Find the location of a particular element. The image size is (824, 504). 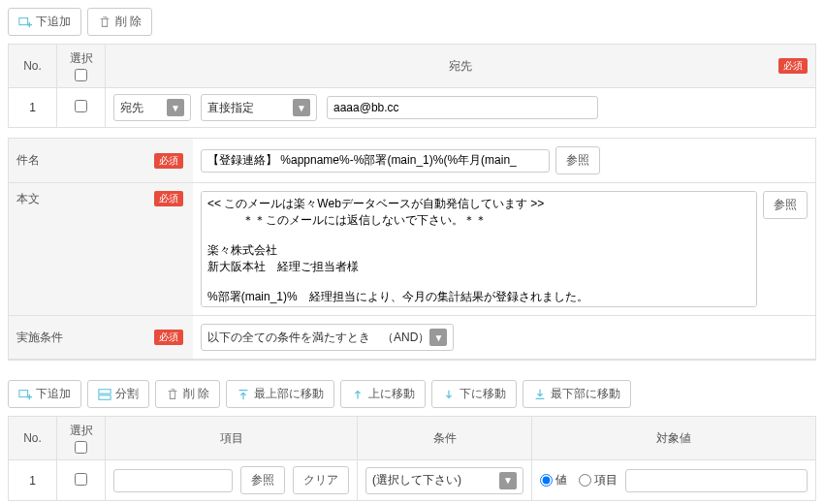

subject-browse-button: 参照 is located at coordinates (578, 161).